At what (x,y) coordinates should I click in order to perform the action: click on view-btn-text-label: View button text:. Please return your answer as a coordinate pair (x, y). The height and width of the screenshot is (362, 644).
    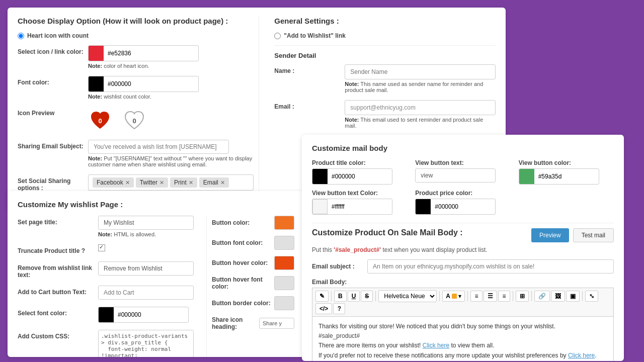
    Looking at the image, I should click on (463, 163).